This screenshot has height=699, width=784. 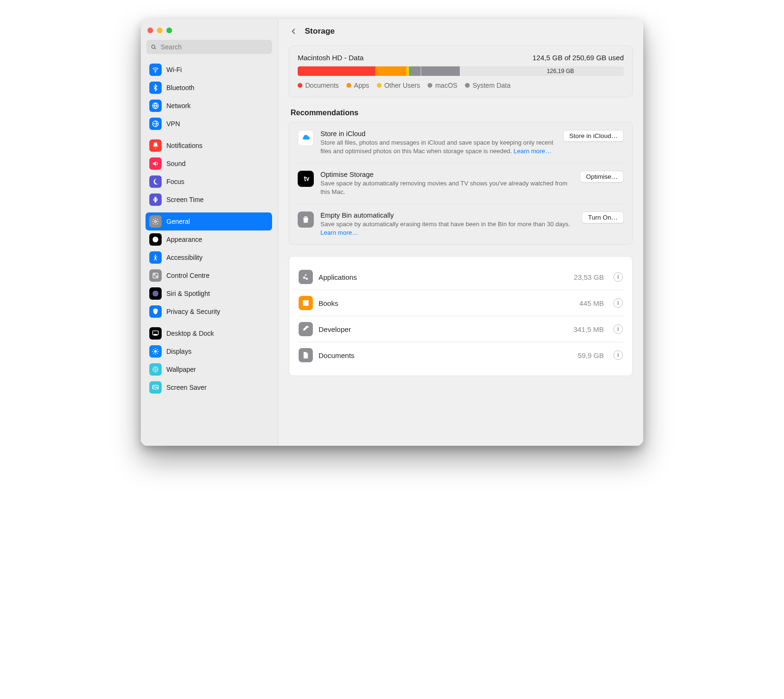 I want to click on recommendation-row: Optimise StorageSave space by automatica…, so click(x=461, y=187).